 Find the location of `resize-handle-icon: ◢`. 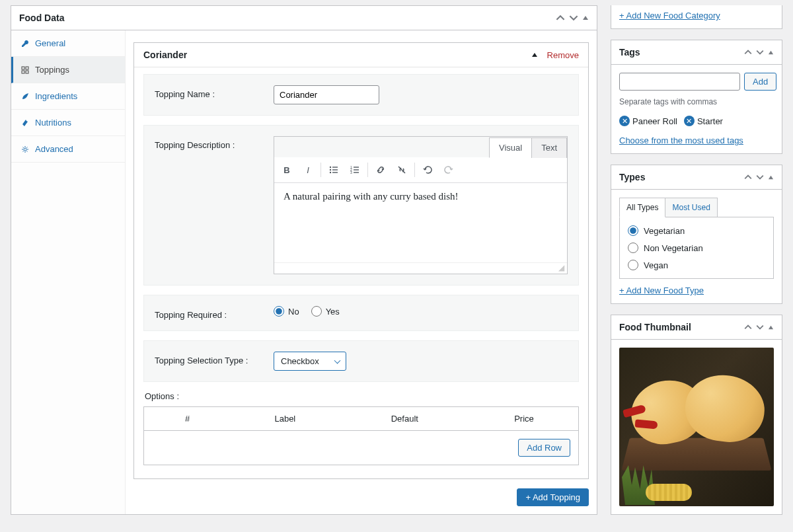

resize-handle-icon: ◢ is located at coordinates (420, 268).